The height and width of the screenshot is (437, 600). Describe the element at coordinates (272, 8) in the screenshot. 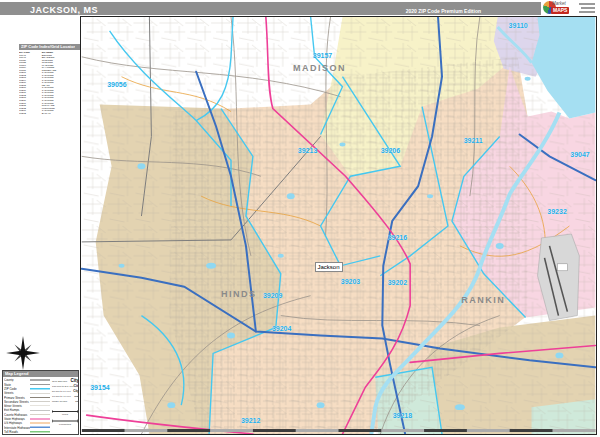

I see `title-bar: JACKSON, MS 2020 ZIP Code Premium Editio…` at that location.